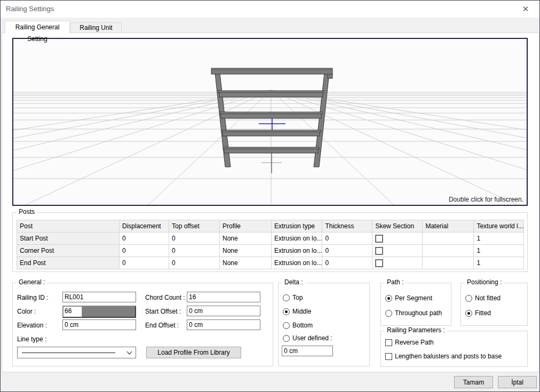 The image size is (540, 392). Describe the element at coordinates (398, 226) in the screenshot. I see `col-skew-section: Skew Section` at that location.